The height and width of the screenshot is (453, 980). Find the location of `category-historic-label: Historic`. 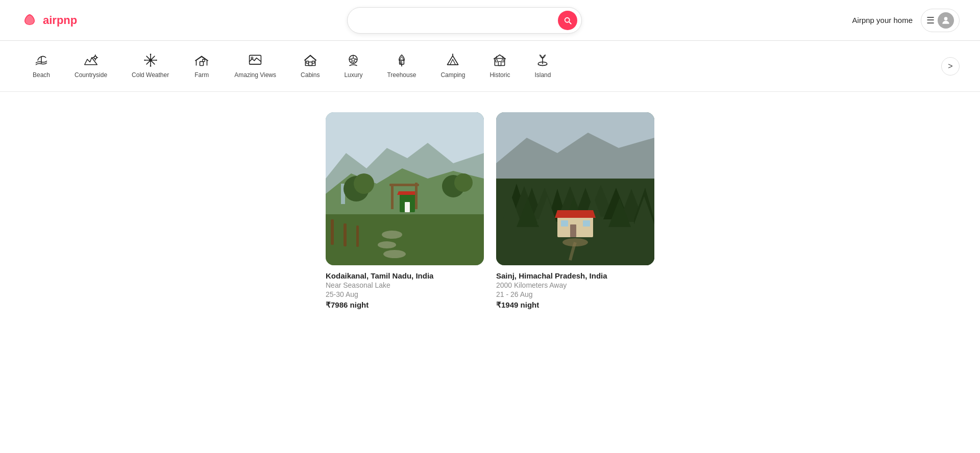

category-historic-label: Historic is located at coordinates (500, 75).